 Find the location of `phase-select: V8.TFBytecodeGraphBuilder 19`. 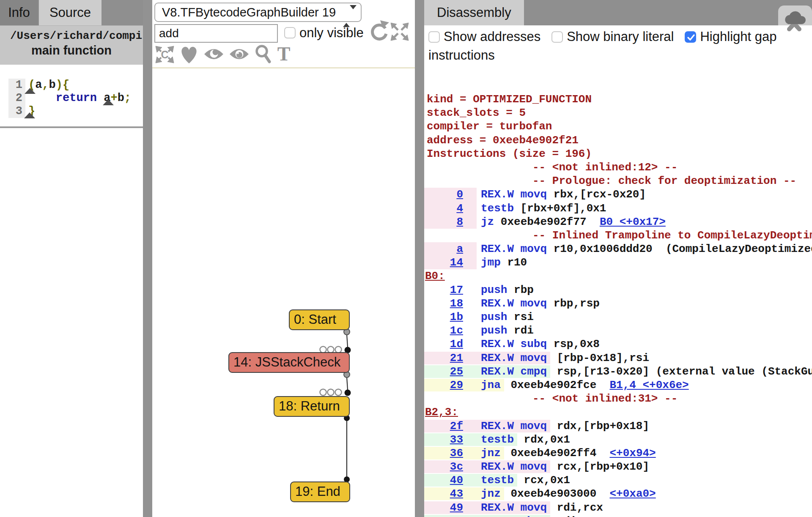

phase-select: V8.TFBytecodeGraphBuilder 19 is located at coordinates (258, 12).